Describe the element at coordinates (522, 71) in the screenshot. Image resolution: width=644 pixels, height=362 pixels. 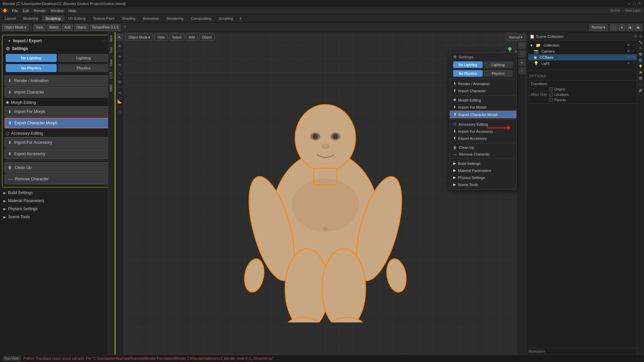
I see `vp-icon-5: ≡` at that location.